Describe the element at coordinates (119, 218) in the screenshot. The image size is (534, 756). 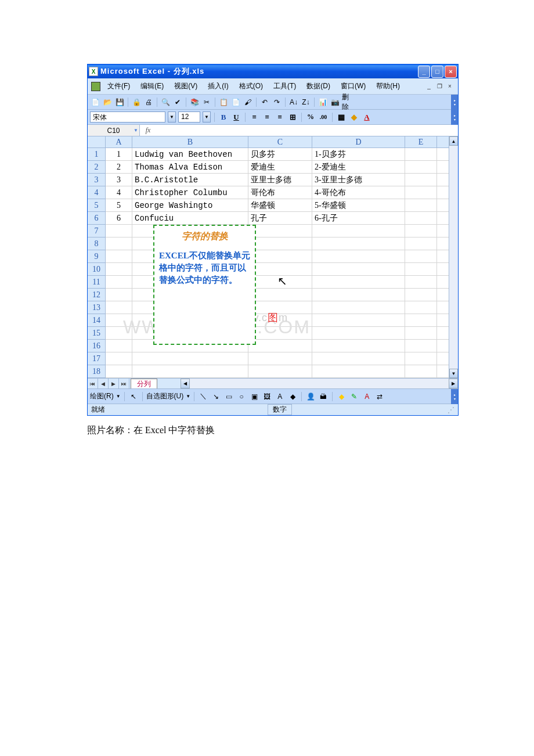
I see `cell: 6` at that location.